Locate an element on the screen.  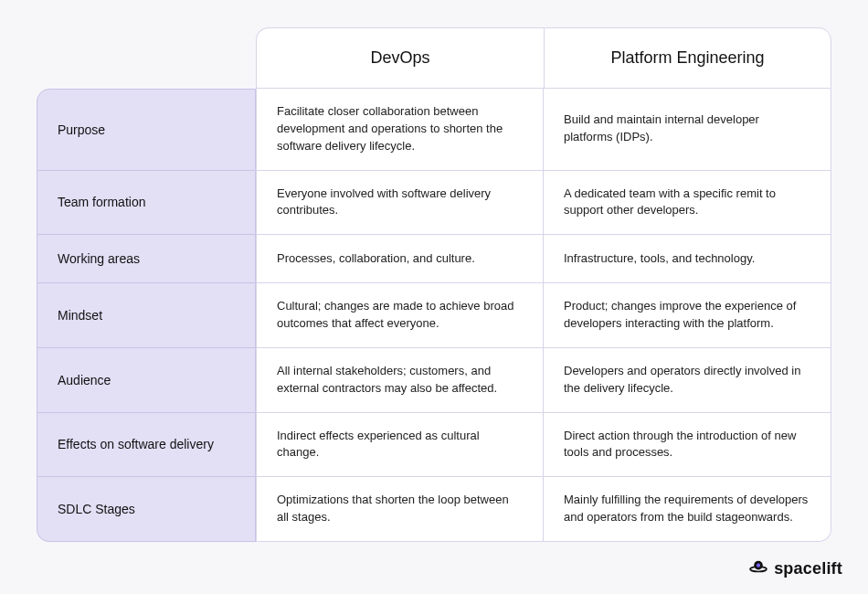
table-row: Effects on software deliveryIndirect eff… is located at coordinates (434, 446).